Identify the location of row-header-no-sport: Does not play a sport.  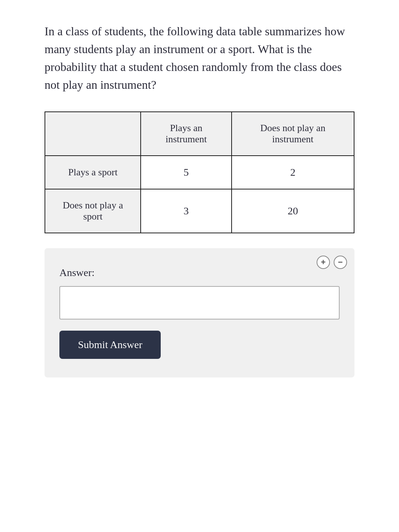
(93, 211).